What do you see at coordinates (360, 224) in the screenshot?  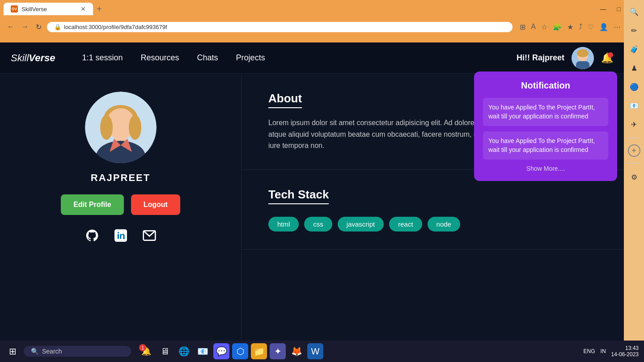 I see `tech-tag: javascript` at bounding box center [360, 224].